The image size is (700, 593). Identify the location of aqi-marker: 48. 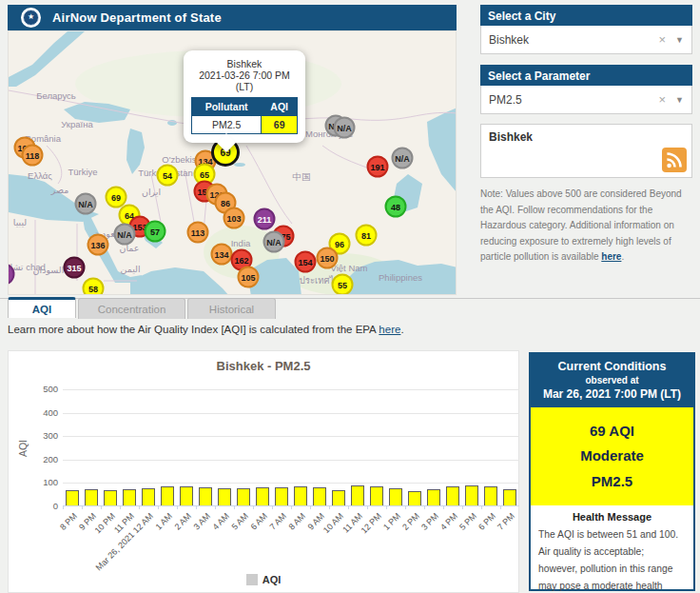
(396, 208).